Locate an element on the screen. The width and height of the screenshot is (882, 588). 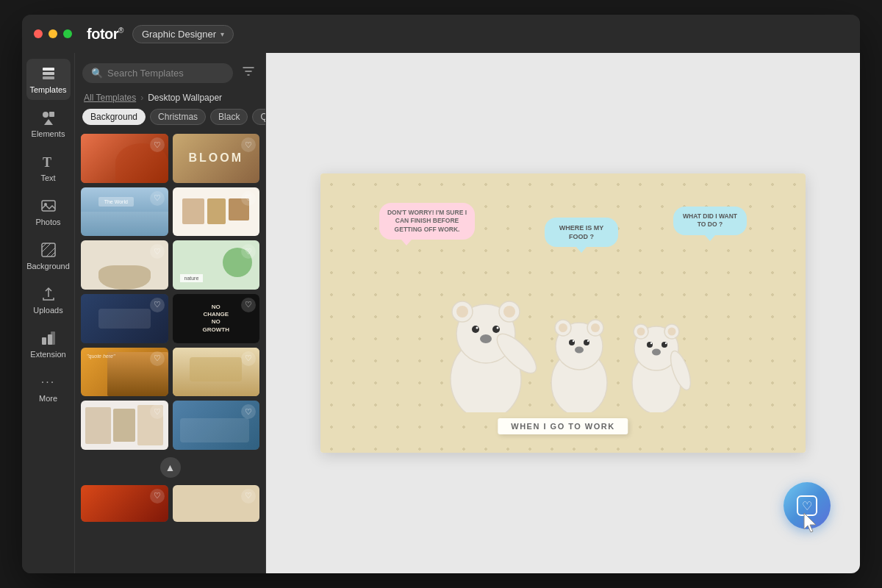
sidebar-item-label: Text is located at coordinates (48, 178).